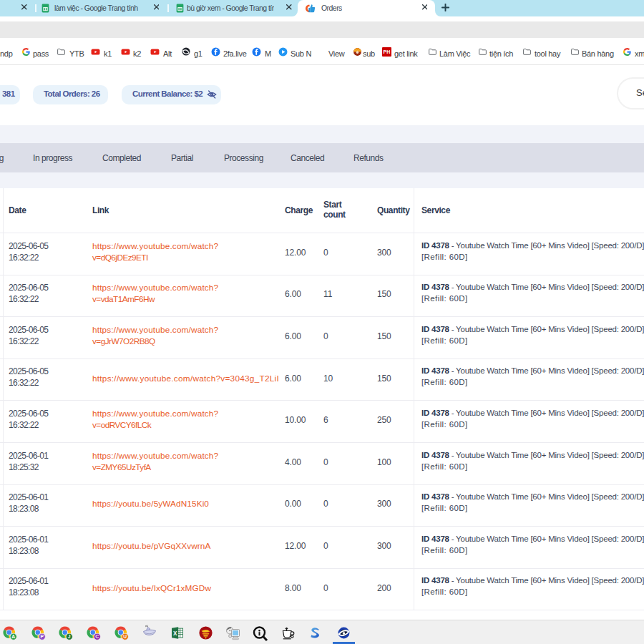 The height and width of the screenshot is (644, 644). What do you see at coordinates (97, 637) in the screenshot?
I see `svg-text: C` at bounding box center [97, 637].